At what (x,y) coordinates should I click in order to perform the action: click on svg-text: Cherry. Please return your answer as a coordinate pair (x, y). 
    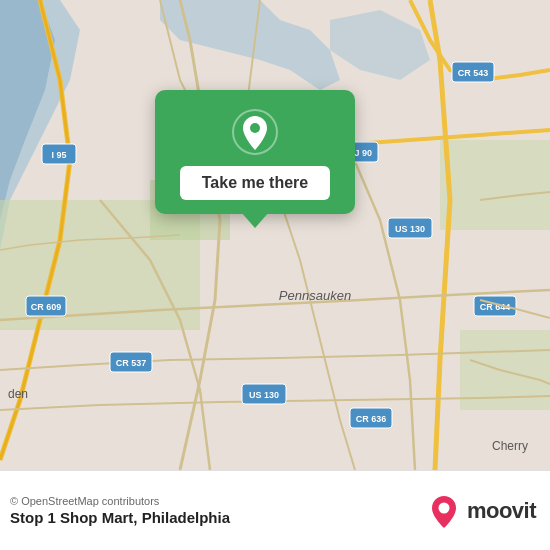
    Looking at the image, I should click on (510, 446).